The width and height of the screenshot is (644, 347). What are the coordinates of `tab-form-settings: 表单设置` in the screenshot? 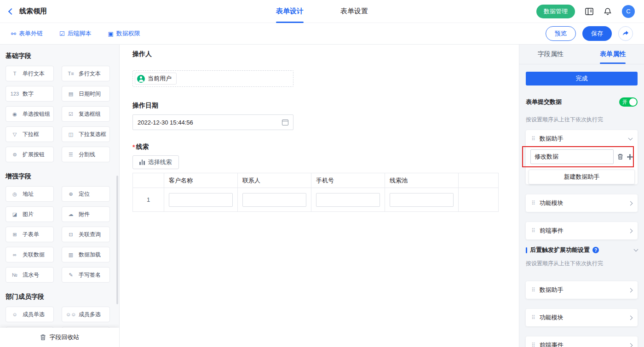 It's located at (354, 11).